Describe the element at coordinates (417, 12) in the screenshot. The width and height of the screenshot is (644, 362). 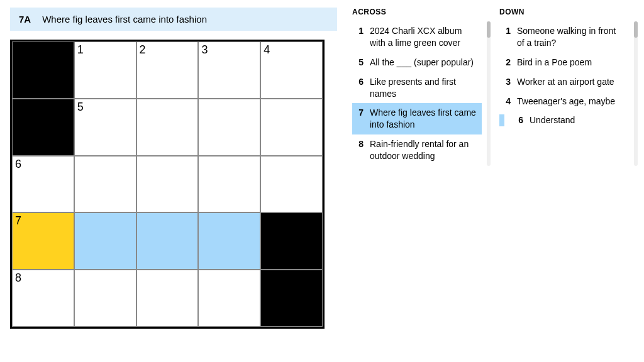
I see `across-heading: ACROSS` at that location.